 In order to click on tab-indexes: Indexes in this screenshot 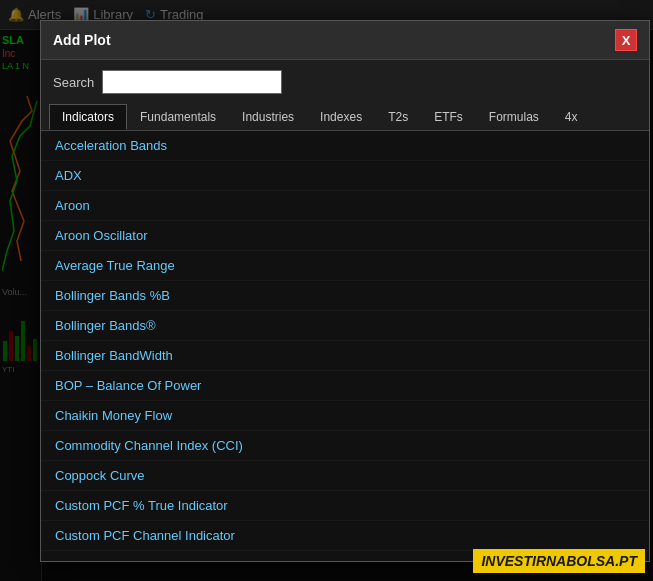, I will do `click(341, 117)`.